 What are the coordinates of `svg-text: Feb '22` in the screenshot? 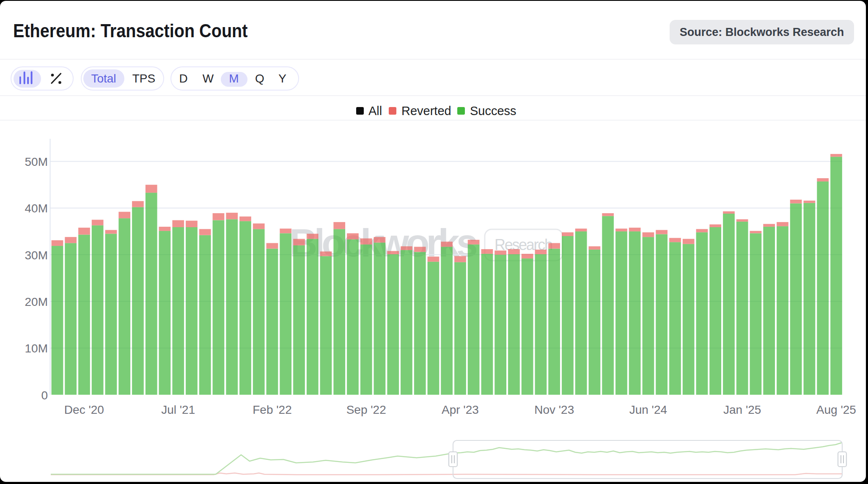 It's located at (272, 410).